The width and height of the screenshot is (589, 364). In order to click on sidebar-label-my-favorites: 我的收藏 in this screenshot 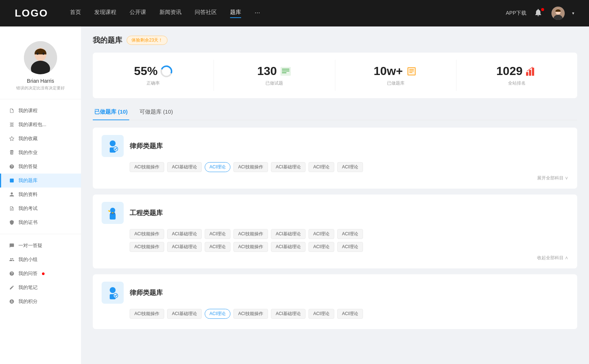, I will do `click(28, 139)`.